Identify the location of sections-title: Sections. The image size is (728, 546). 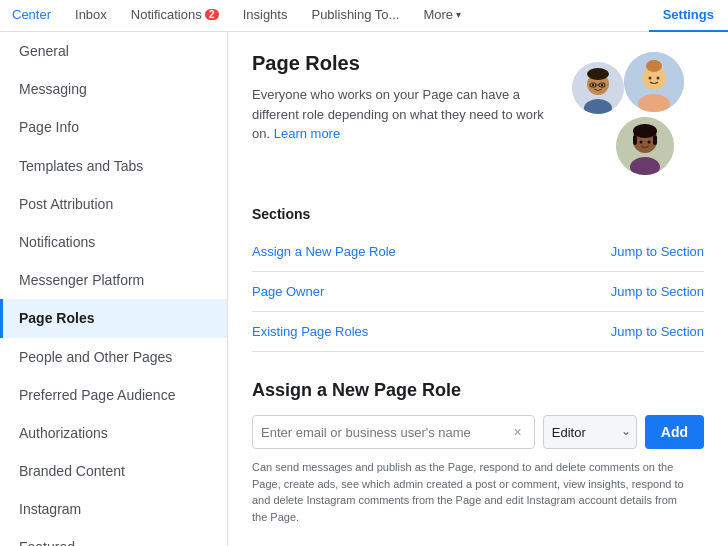
(478, 214).